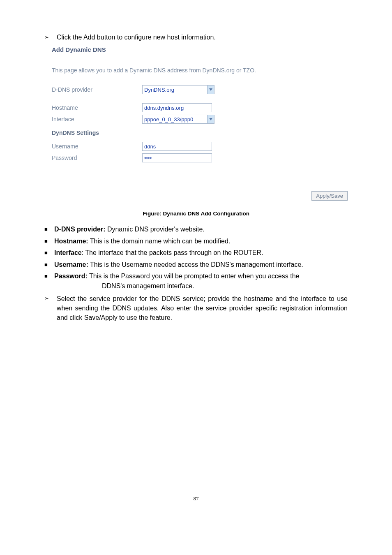  I want to click on def-hostname: Hostname: This is the domain name which …, so click(201, 241).